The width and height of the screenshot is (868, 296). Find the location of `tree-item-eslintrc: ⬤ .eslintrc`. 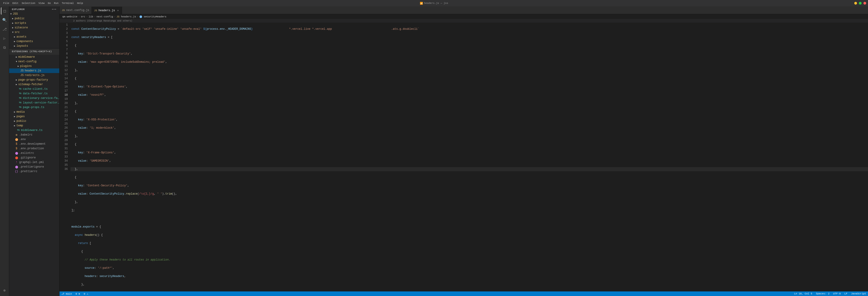

tree-item-eslintrc: ⬤ .eslintrc is located at coordinates (34, 153).